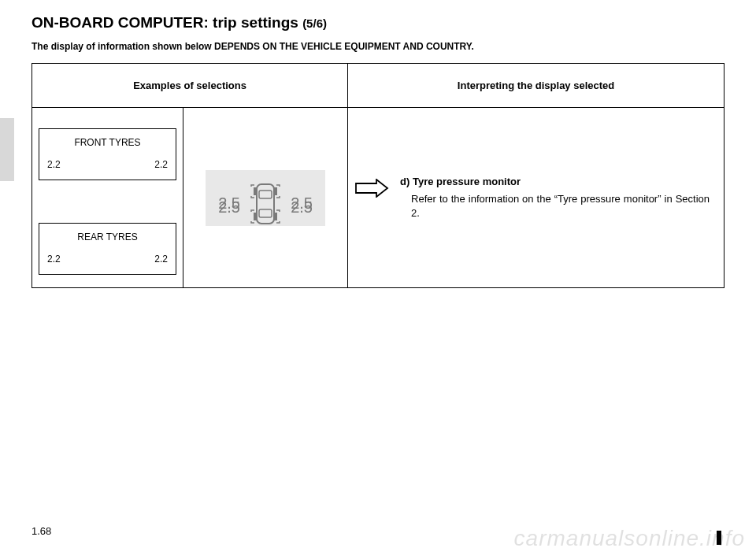  What do you see at coordinates (54, 165) in the screenshot?
I see `front-tyre-left: 2.2` at bounding box center [54, 165].